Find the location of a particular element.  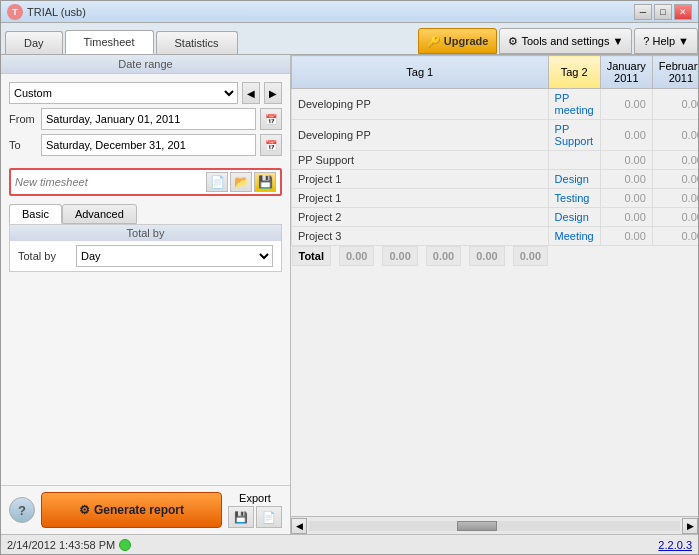

prev-arrow: ◀ is located at coordinates (251, 93).